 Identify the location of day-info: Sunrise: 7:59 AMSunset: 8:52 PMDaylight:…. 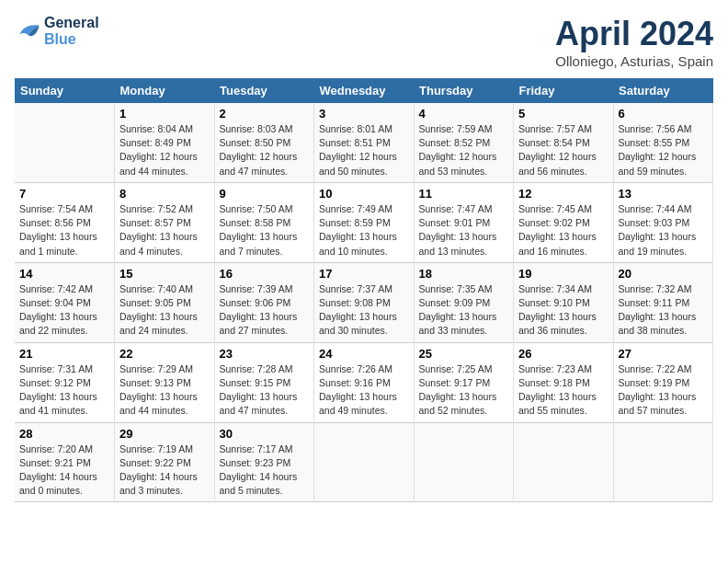
(464, 151).